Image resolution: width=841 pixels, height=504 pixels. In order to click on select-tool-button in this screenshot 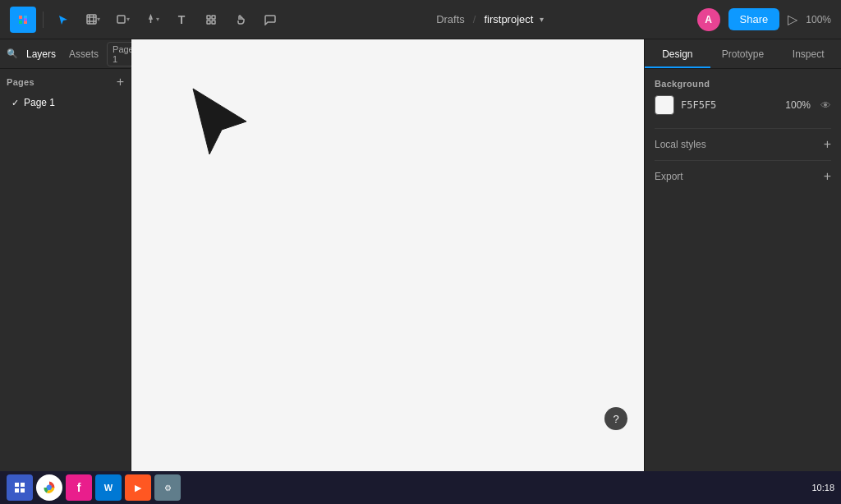, I will do `click(63, 20)`.